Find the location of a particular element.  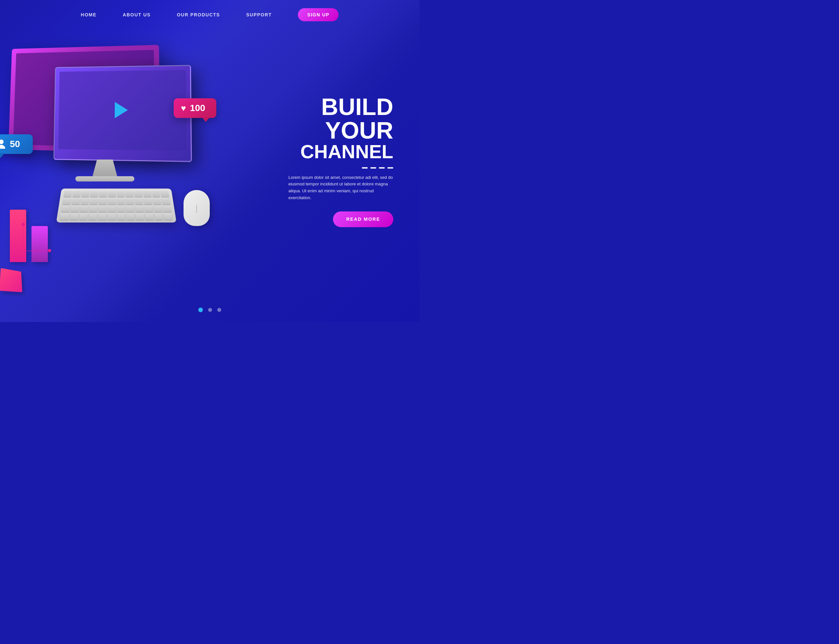

nav-support: SUPPORT is located at coordinates (259, 15).